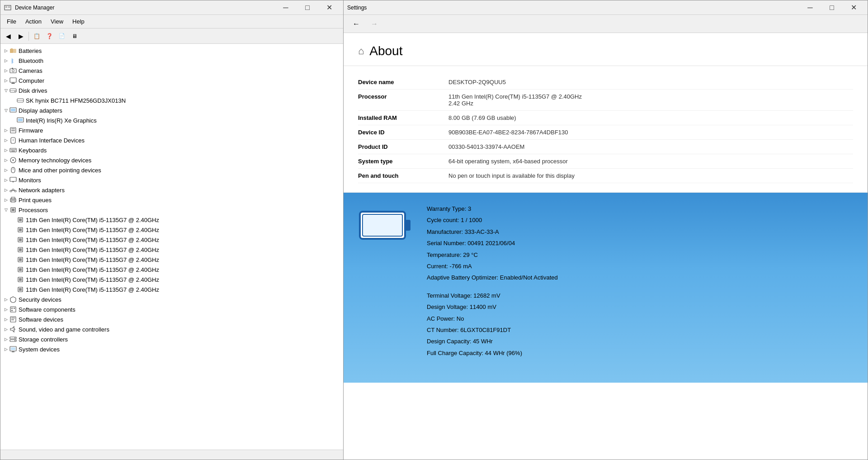 This screenshot has height=460, width=868. What do you see at coordinates (6, 140) in the screenshot?
I see `expand-hid: ▷` at bounding box center [6, 140].